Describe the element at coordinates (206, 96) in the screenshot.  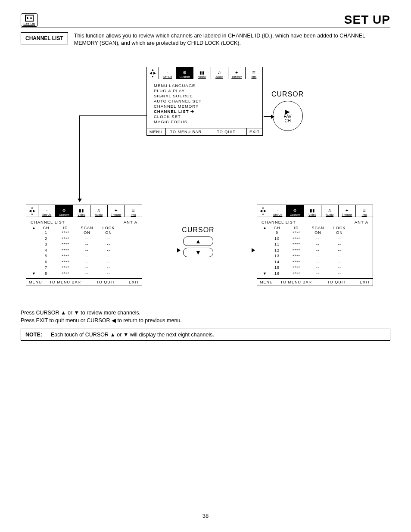
I see `menu-item: SIGNAL SOURCE` at that location.